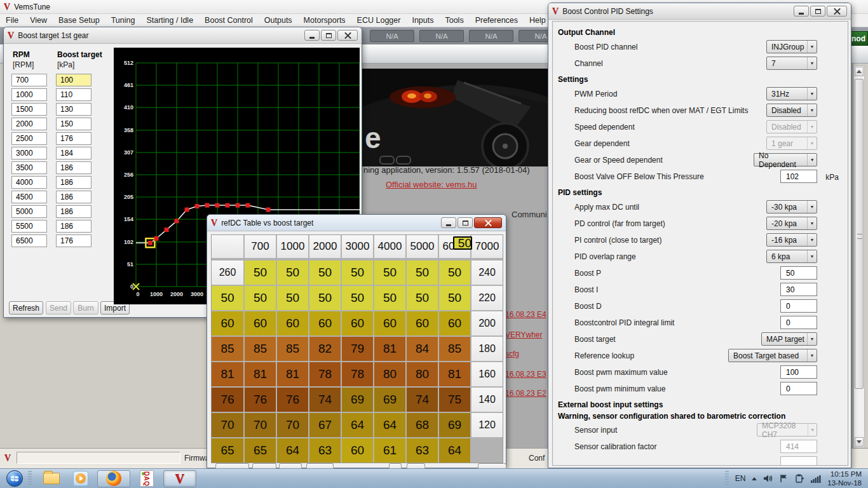 Image resolution: width=868 pixels, height=488 pixels. I want to click on refdc-cell-120-1000: 65, so click(261, 451).